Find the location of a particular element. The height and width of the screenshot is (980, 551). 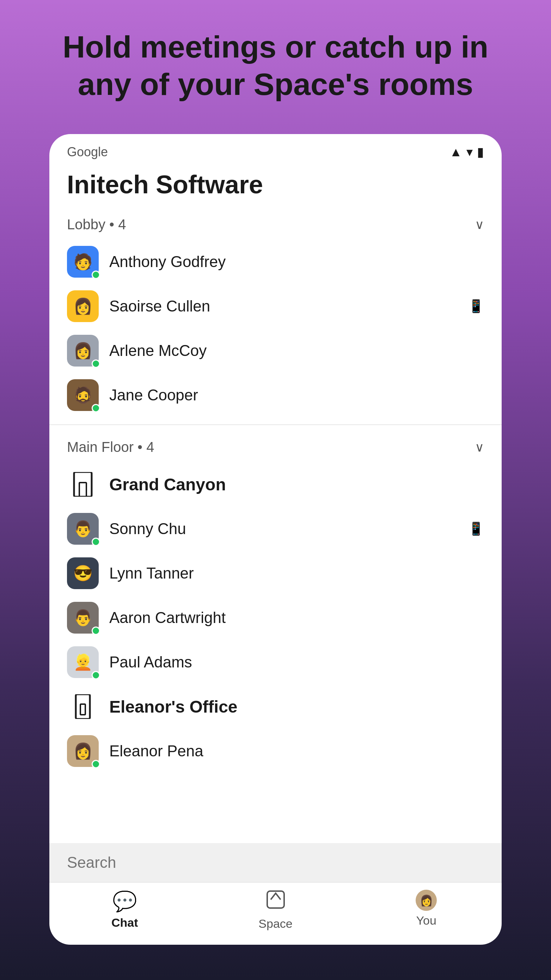

room-name: Eleanor's Office is located at coordinates (173, 707).